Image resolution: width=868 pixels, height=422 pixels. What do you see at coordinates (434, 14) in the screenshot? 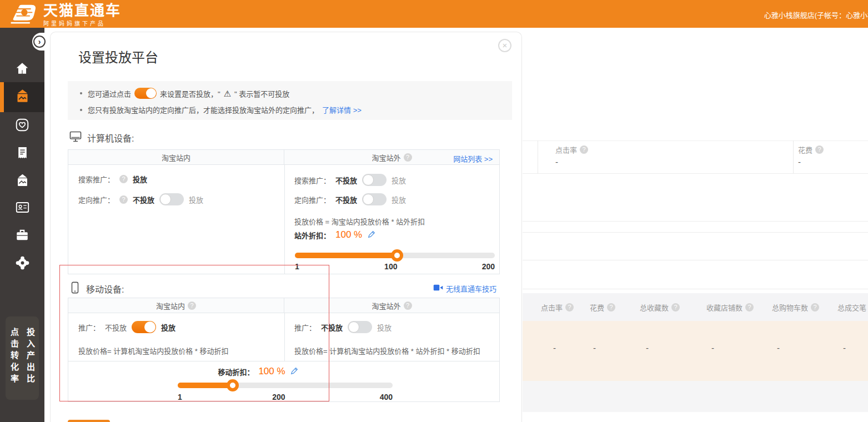
I see `app-header: 天猫直通车 阿里妈妈旗下产品 心雅小栈旗舰店(子帐号：心雅小栈` at bounding box center [434, 14].